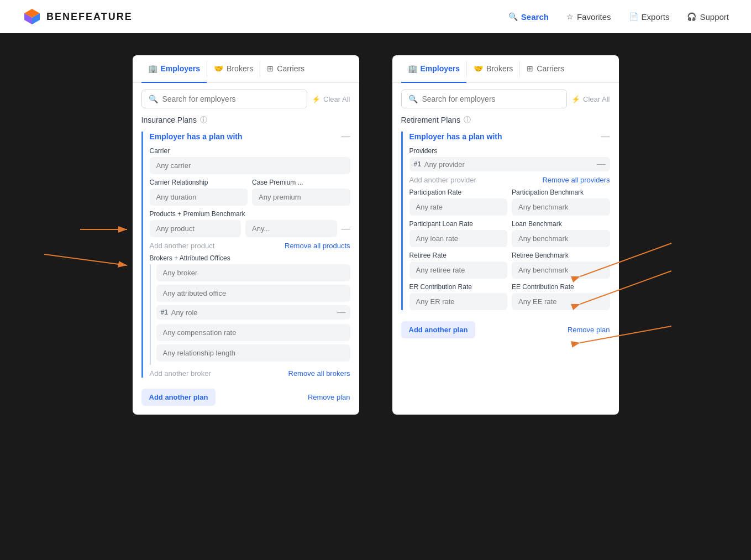  I want to click on provider-row: #1 —, so click(510, 164).